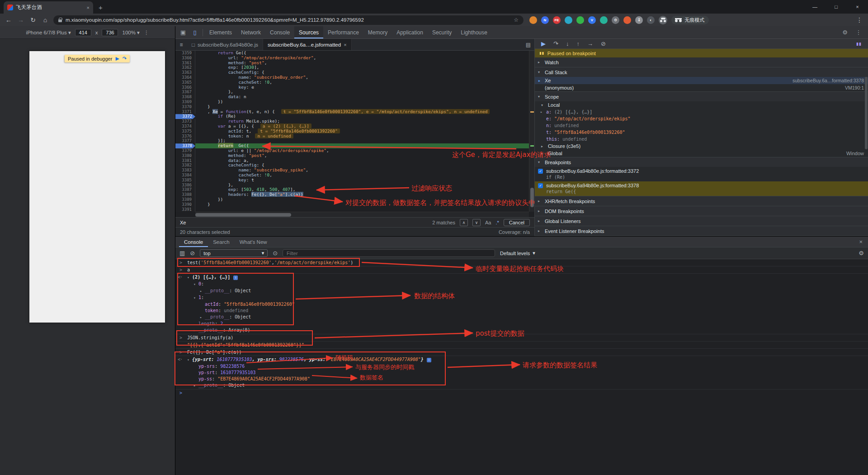  I want to click on context-select: top▾, so click(234, 253).